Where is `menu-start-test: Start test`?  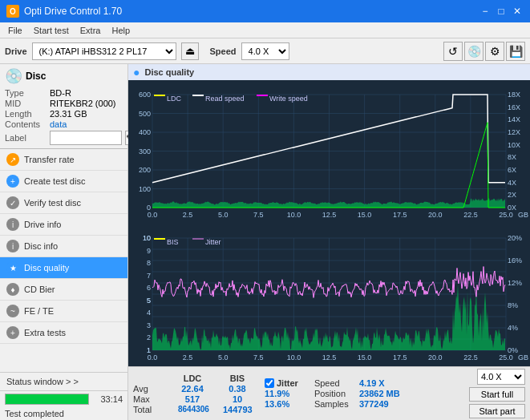 menu-start-test: Start test is located at coordinates (51, 30).